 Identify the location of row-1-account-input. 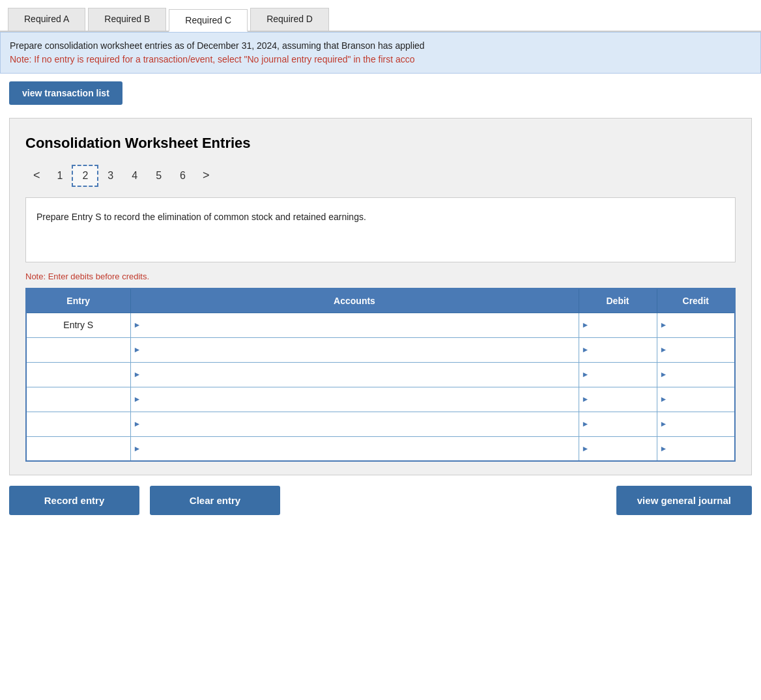
(360, 325).